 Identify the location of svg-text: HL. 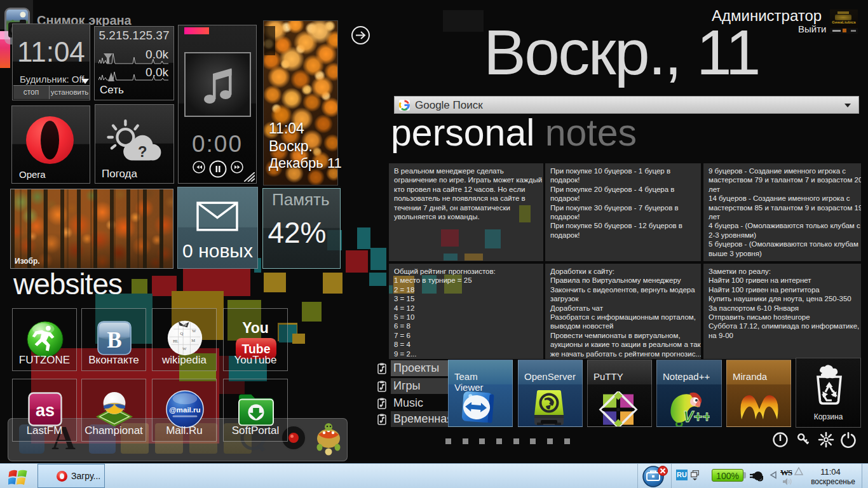
(175, 341).